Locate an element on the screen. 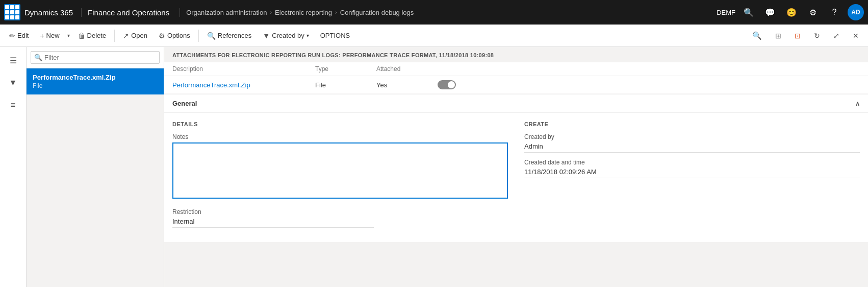  close-icon: ✕ is located at coordinates (856, 36).